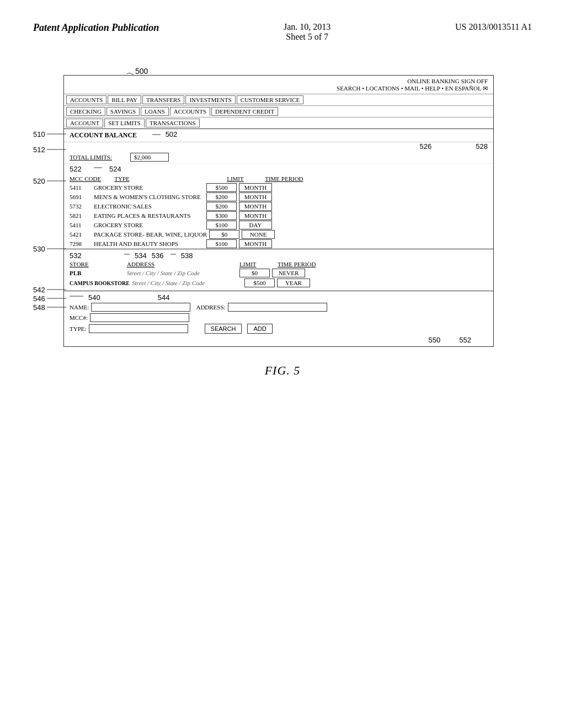 The width and height of the screenshot is (565, 728). Describe the element at coordinates (223, 329) in the screenshot. I see `search-button: SEARCH` at that location.